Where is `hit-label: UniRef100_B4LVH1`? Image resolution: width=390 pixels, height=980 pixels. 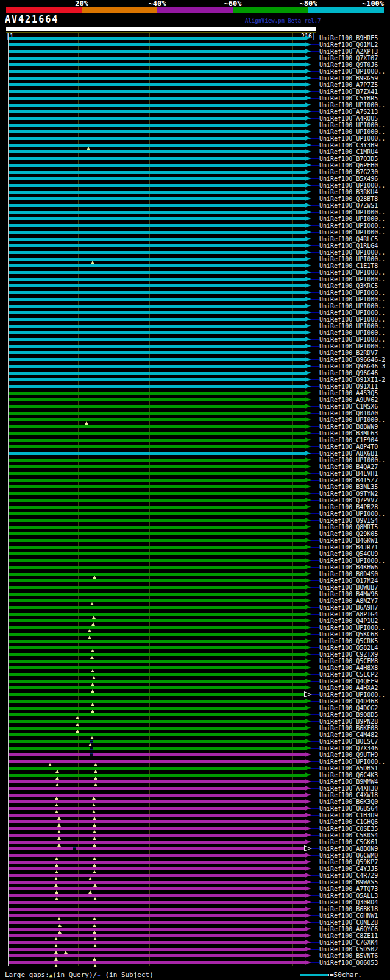
hit-label: UniRef100_B4LVH1 is located at coordinates (349, 474).